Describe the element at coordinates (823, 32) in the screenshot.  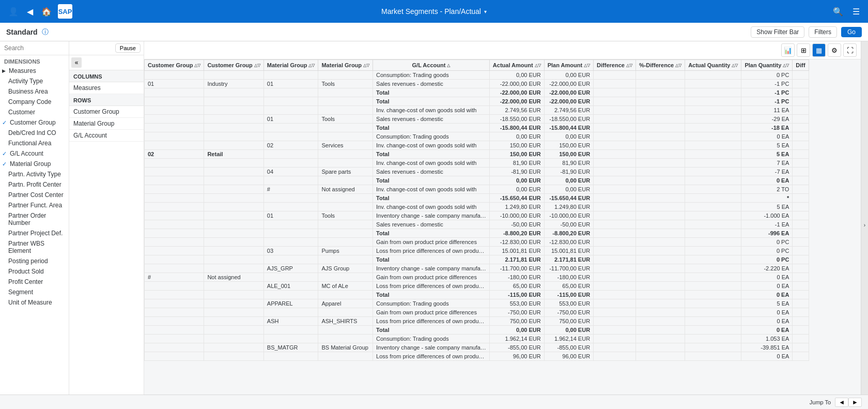
I see `filters-button: Filters` at that location.